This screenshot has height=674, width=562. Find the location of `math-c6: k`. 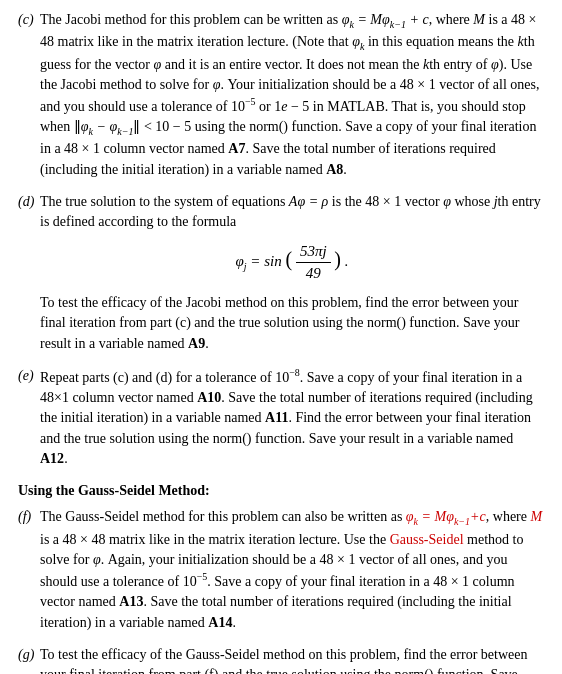

math-c6: k is located at coordinates (426, 64).